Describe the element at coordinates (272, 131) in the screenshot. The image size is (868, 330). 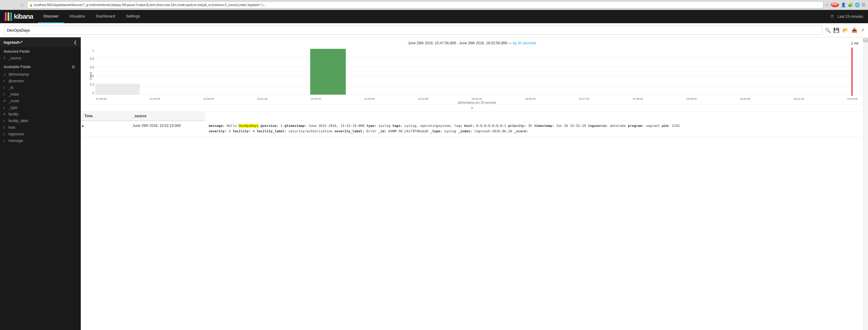
I see `facility-label-key: facility_label:` at that location.